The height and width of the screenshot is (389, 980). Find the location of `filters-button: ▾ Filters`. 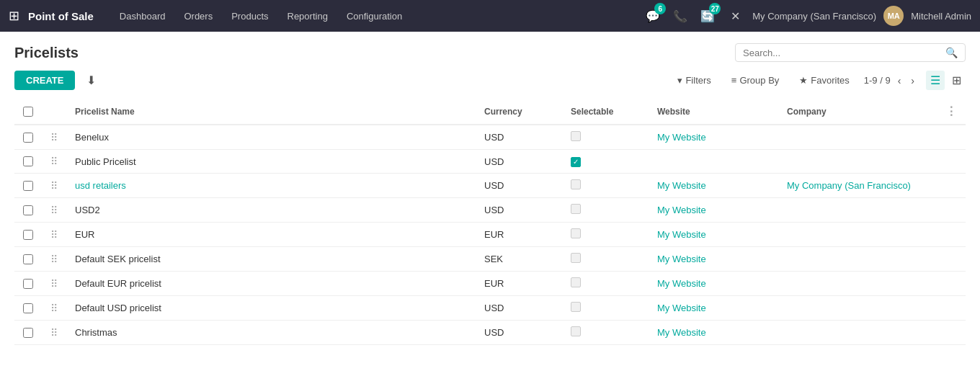

filters-button: ▾ Filters is located at coordinates (694, 81).